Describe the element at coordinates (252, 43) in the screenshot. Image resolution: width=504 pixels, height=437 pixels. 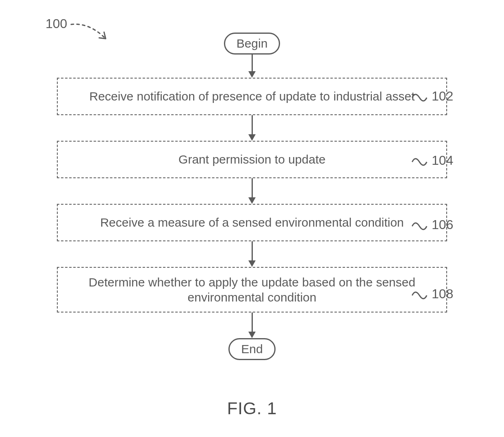
I see `terminator-begin-text: Begin` at that location.